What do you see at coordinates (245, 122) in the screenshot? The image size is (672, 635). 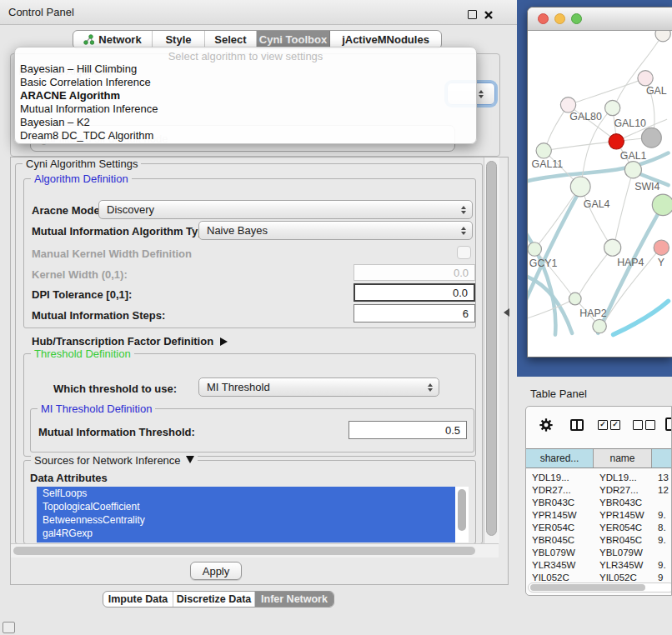 I see `algorithm-option: Bayesian – K2` at bounding box center [245, 122].